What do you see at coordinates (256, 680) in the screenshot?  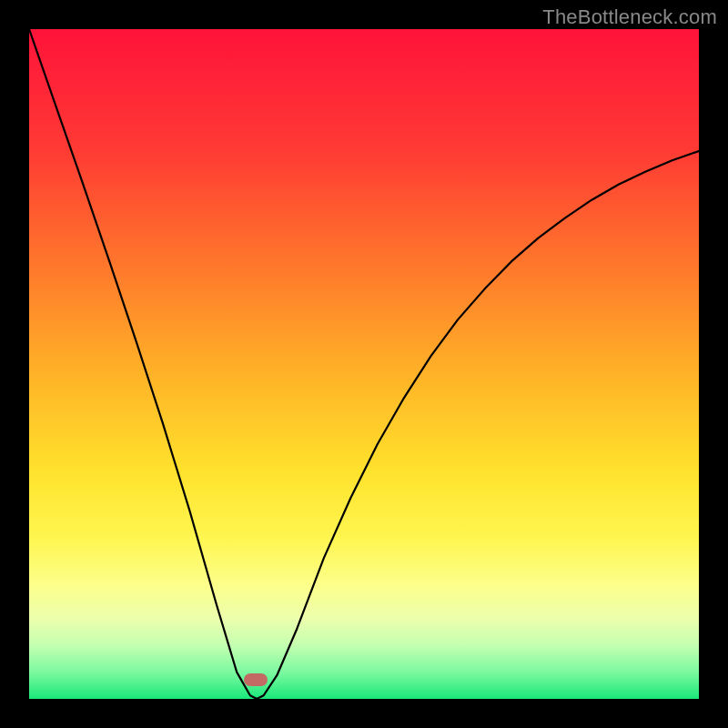 I see `optimum-marker` at bounding box center [256, 680].